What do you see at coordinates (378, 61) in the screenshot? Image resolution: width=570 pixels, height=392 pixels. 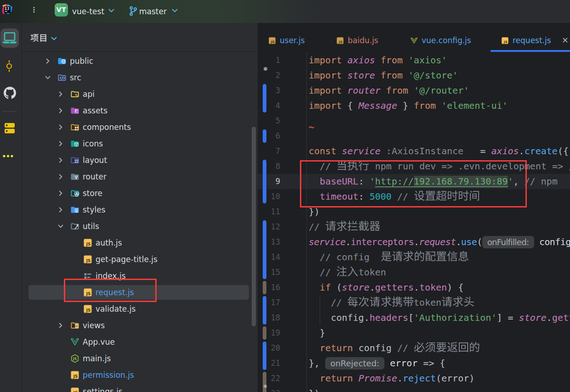 I see `code-line-1: import axios from 'axios'` at bounding box center [378, 61].